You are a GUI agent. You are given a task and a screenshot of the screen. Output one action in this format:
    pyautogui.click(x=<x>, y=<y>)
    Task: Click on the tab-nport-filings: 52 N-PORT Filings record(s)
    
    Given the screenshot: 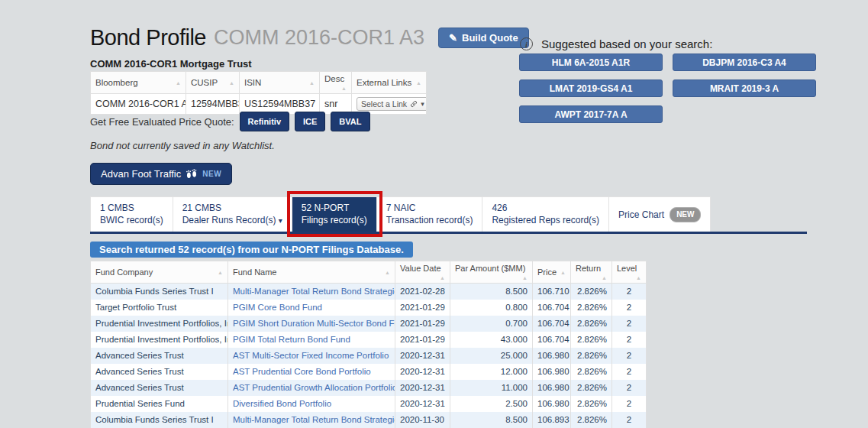 What is the action you would take?
    pyautogui.click(x=334, y=214)
    